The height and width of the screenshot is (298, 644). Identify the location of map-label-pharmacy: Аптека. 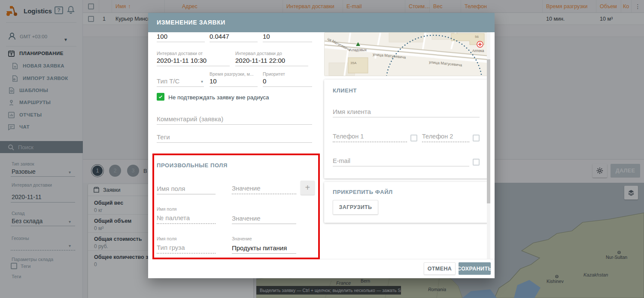
(478, 51).